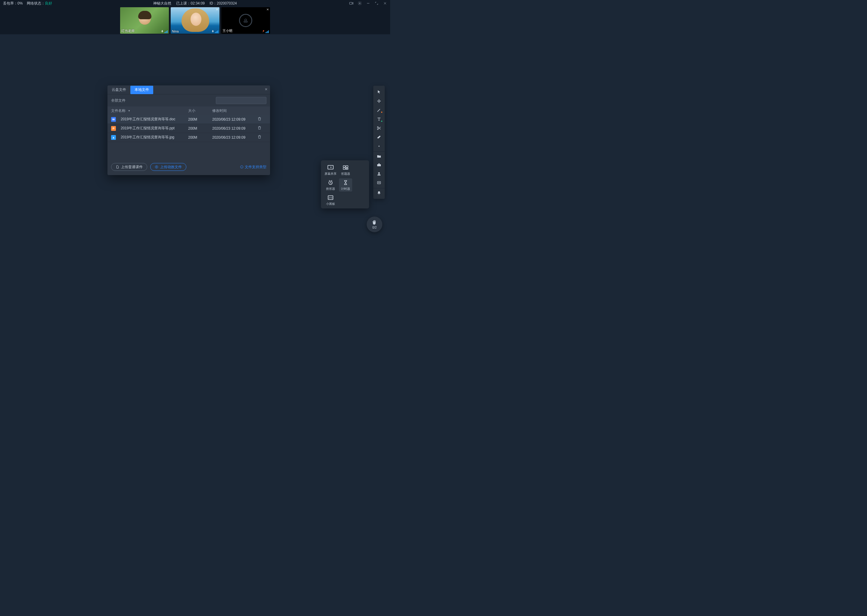 The width and height of the screenshot is (867, 616). Describe the element at coordinates (113, 119) in the screenshot. I see `doc-icon: W` at that location.